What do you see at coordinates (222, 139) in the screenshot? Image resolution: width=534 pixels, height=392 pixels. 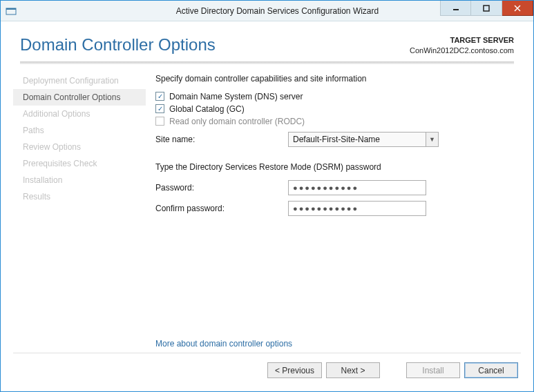 I see `site-name-label: Site name:` at bounding box center [222, 139].